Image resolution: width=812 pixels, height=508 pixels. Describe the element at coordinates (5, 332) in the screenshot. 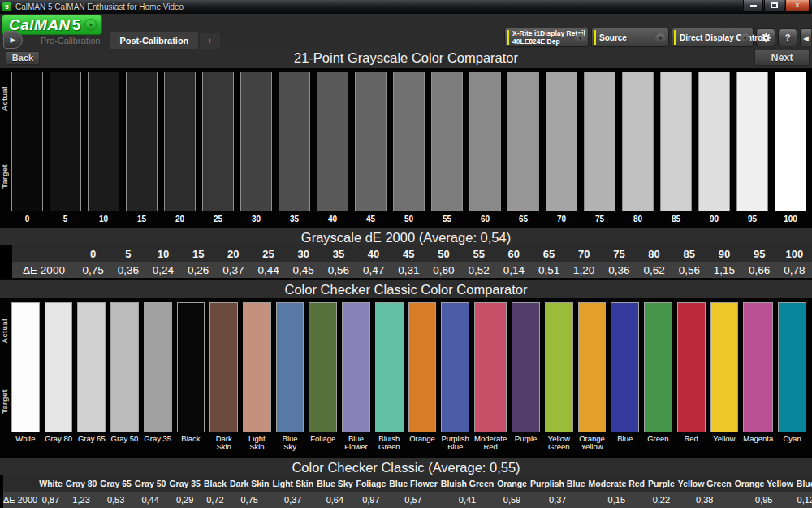

I see `colorchecker-actual-axis-label: Actual` at that location.